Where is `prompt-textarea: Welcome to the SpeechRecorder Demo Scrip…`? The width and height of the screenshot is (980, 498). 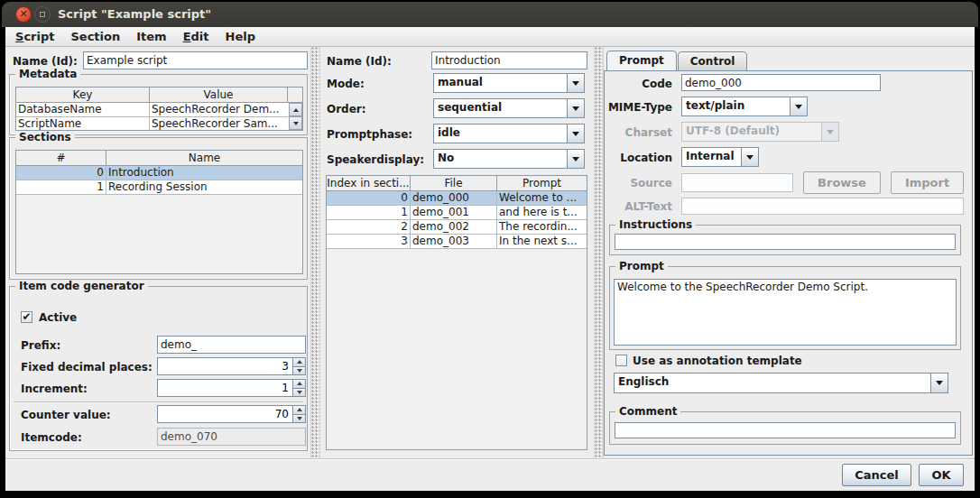 prompt-textarea: Welcome to the SpeechRecorder Demo Scrip… is located at coordinates (785, 312).